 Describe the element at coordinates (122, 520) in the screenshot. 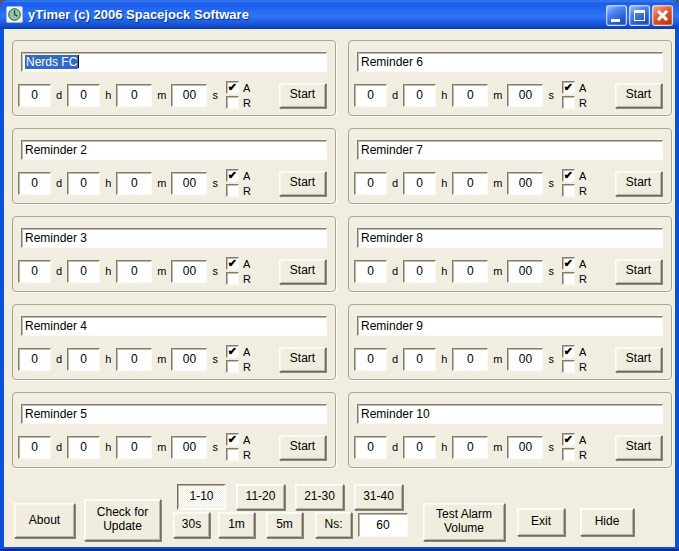

I see `check-for-update-button: Check for Update` at that location.